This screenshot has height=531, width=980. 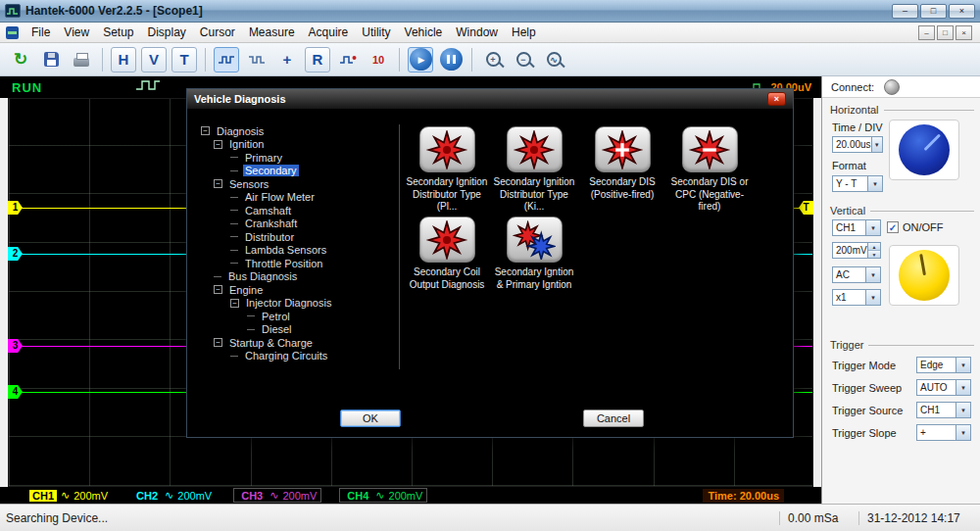 I want to click on menu-help: Help, so click(x=523, y=32).